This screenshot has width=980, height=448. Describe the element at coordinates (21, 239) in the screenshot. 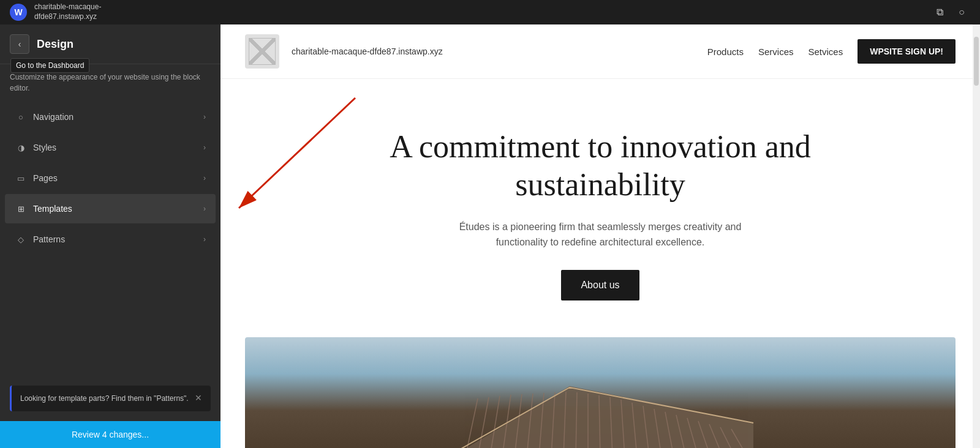

I see `patterns-icon: ◇` at that location.